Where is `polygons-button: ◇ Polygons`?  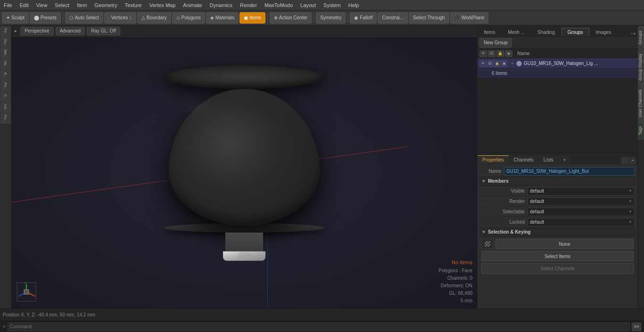 polygons-button: ◇ Polygons is located at coordinates (189, 18).